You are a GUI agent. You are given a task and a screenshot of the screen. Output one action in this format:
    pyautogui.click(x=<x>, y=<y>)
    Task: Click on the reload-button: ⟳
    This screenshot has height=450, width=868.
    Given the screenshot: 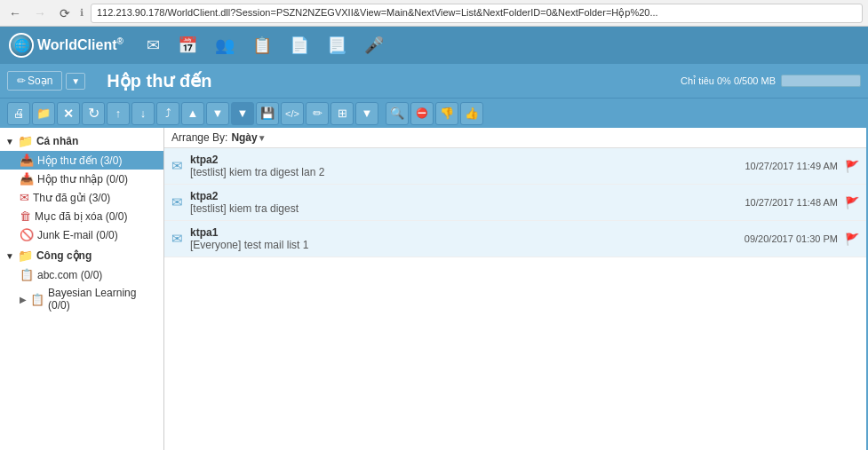 What is the action you would take?
    pyautogui.click(x=65, y=13)
    